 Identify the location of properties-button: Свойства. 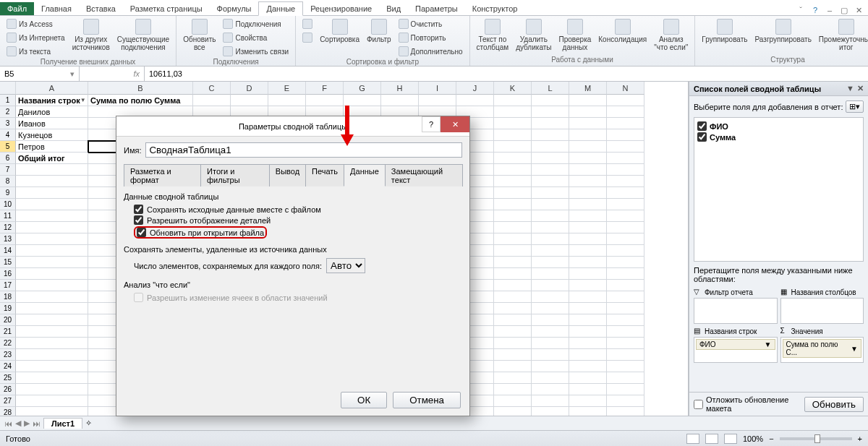
(256, 38).